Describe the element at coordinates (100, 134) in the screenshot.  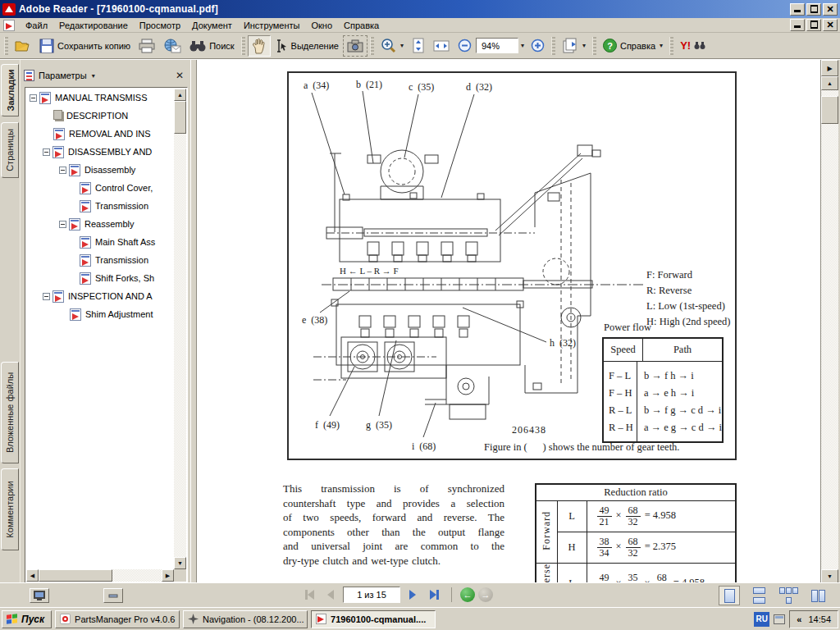
I see `bookmark-item: REMOVAL AND INS` at that location.